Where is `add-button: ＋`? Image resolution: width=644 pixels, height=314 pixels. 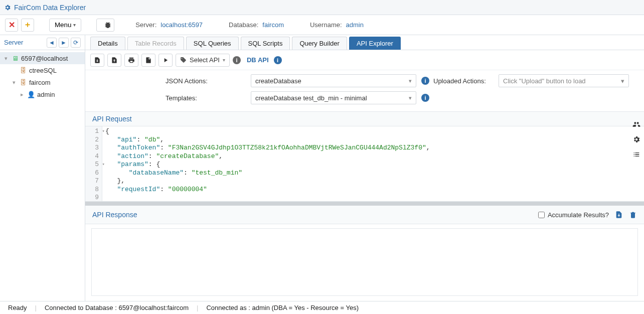
add-button: ＋ is located at coordinates (28, 25).